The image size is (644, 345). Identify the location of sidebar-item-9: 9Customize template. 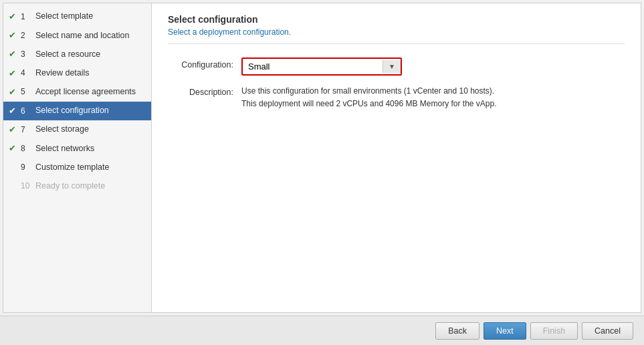
(78, 168).